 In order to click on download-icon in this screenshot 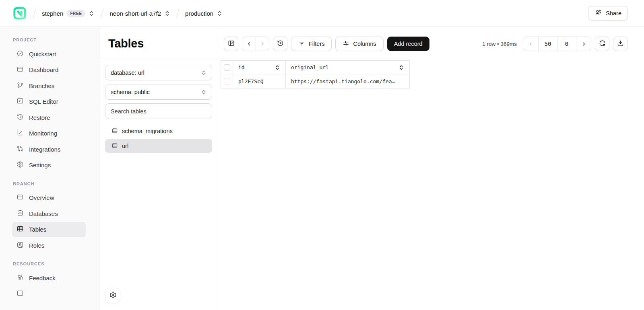, I will do `click(621, 44)`.